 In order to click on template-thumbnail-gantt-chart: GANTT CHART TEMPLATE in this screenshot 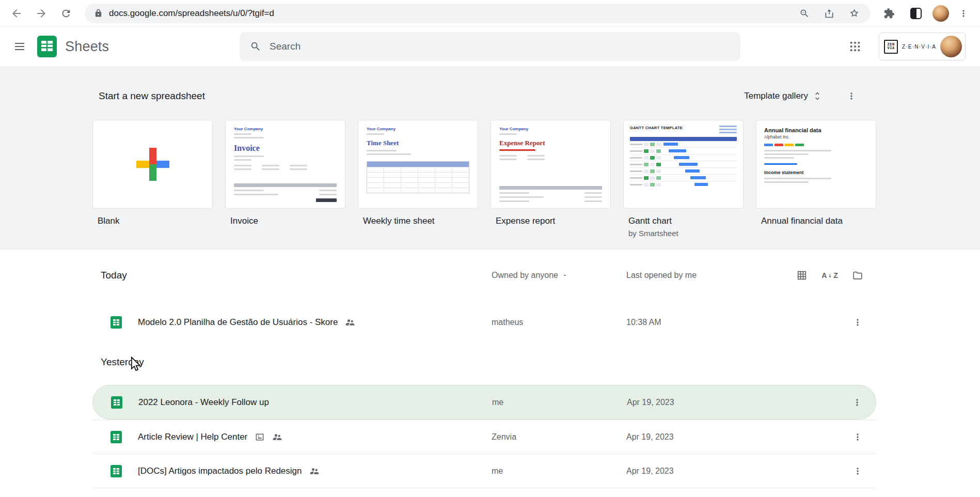, I will do `click(684, 164)`.